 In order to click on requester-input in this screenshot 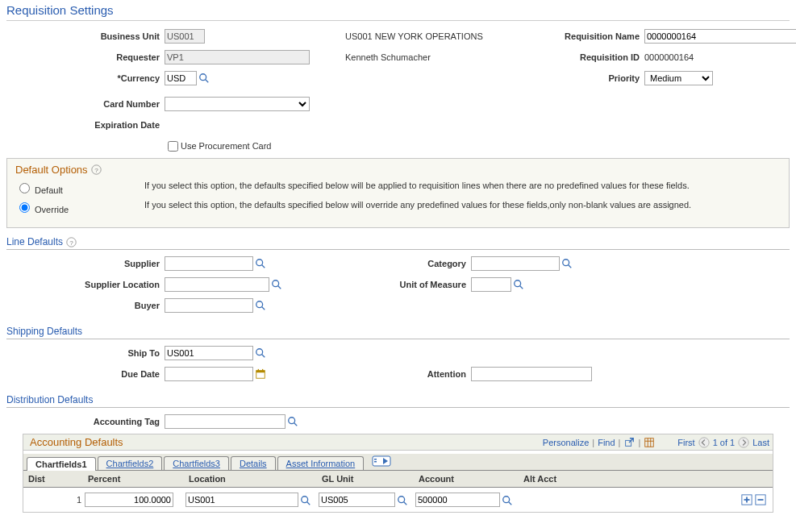, I will do `click(237, 57)`.